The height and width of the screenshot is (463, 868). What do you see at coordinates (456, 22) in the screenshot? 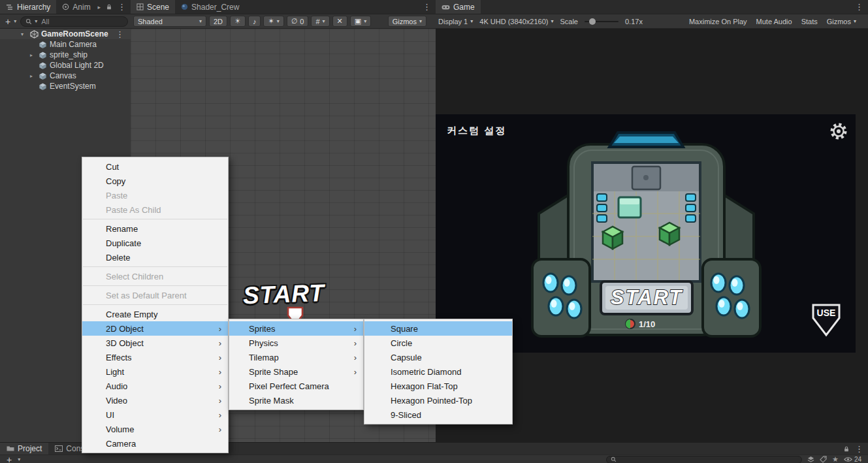
I see `display-dropdown: Display 1 ▾` at bounding box center [456, 22].